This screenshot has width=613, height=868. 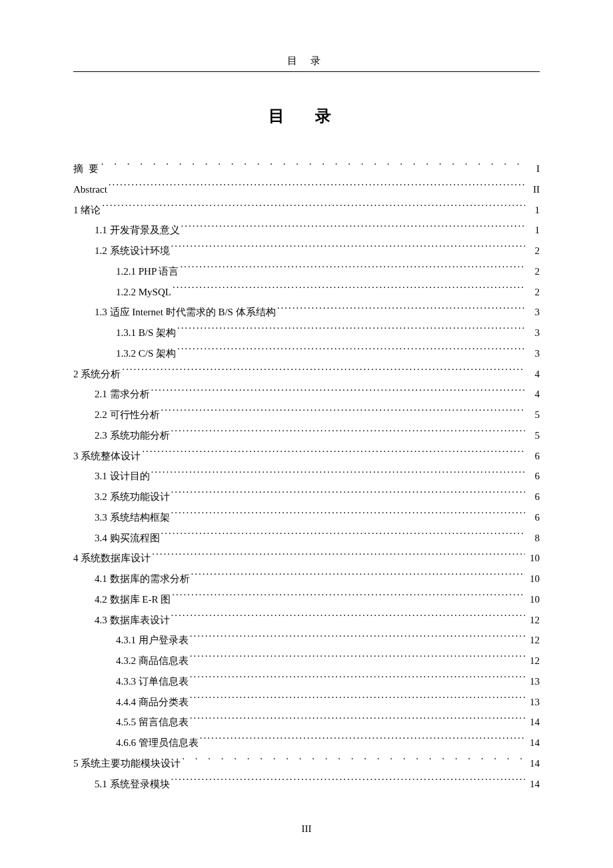 I want to click on toc-entry-page: I, so click(x=533, y=169).